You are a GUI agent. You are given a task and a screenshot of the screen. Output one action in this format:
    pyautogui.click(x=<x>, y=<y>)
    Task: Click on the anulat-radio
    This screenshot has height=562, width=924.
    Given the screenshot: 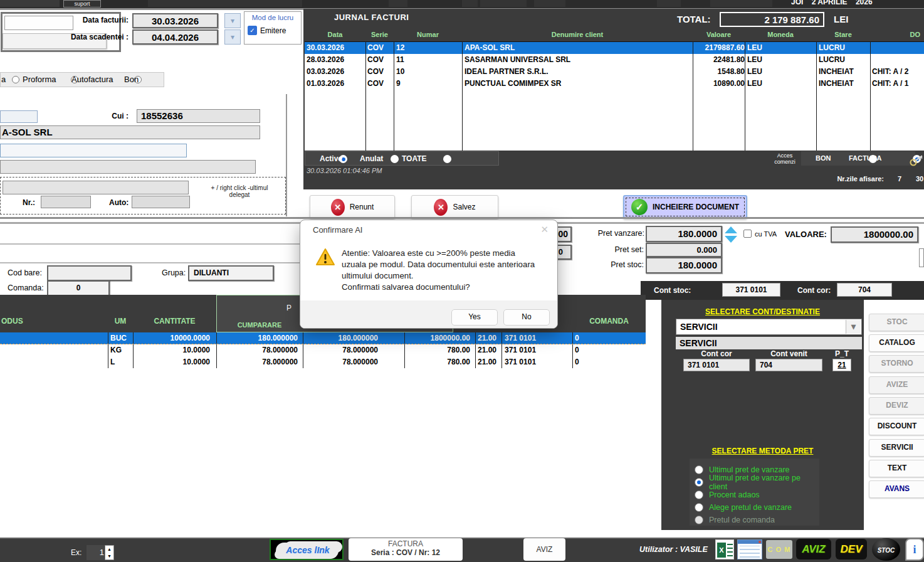 What is the action you would take?
    pyautogui.click(x=395, y=159)
    